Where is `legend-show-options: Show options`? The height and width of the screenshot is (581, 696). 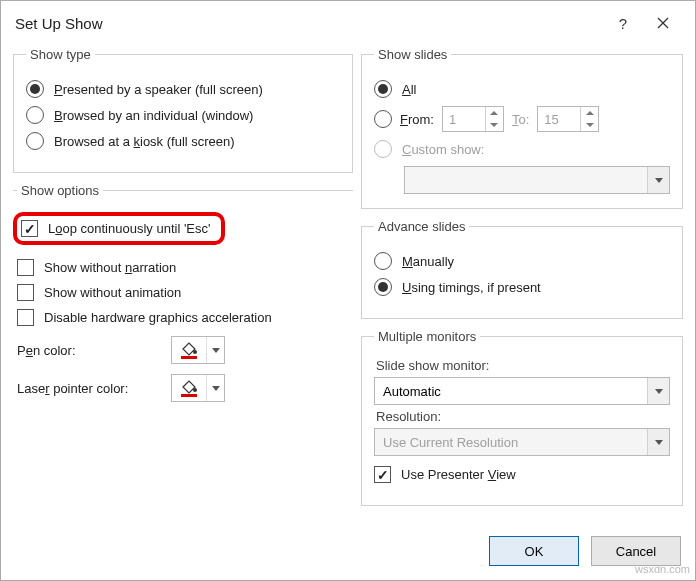 legend-show-options: Show options is located at coordinates (60, 190).